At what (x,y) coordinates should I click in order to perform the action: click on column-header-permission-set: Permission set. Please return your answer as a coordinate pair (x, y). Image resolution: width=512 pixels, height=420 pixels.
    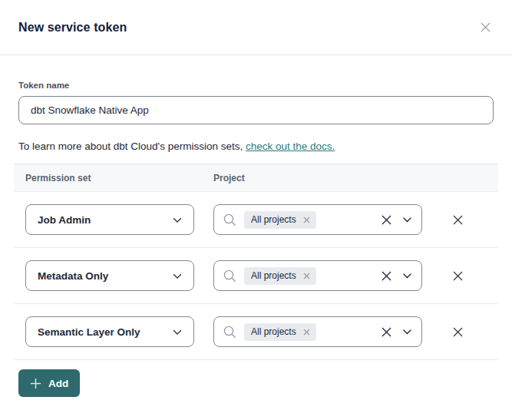
    Looking at the image, I should click on (114, 178).